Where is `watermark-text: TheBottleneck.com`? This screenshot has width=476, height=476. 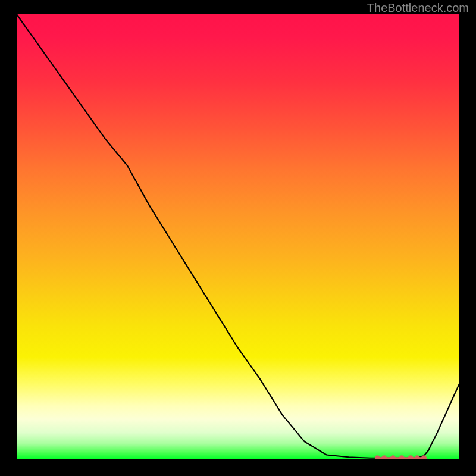
watermark-text: TheBottleneck.com is located at coordinates (418, 8).